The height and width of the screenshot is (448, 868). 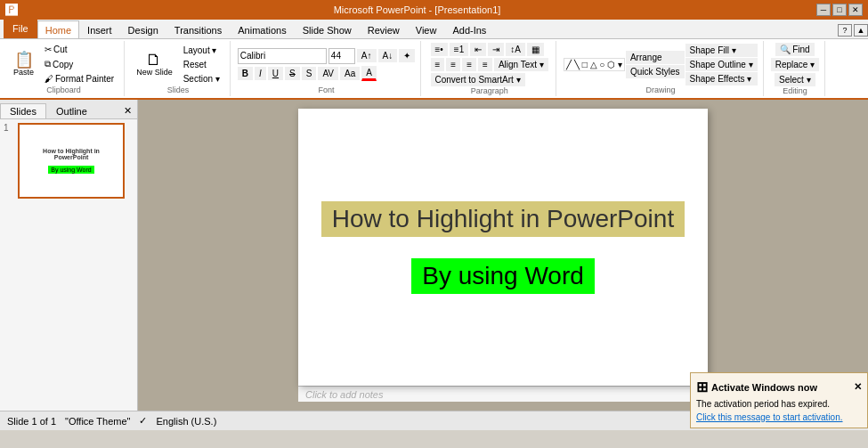 I want to click on close-button: ✕, so click(x=856, y=10).